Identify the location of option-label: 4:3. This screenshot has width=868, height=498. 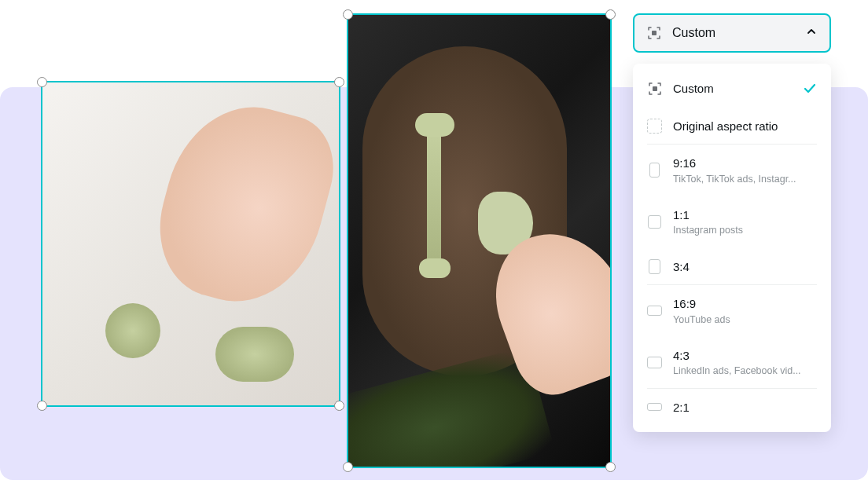
(745, 356).